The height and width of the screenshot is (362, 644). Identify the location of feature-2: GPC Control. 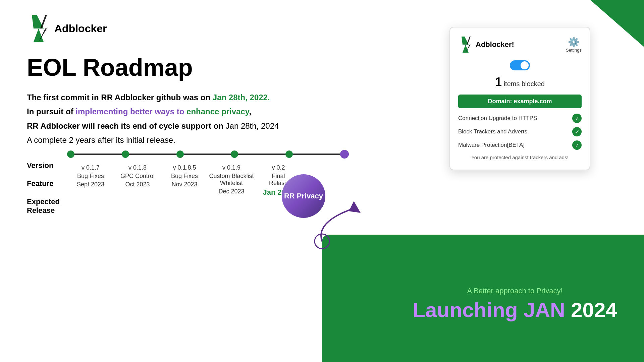
(138, 176).